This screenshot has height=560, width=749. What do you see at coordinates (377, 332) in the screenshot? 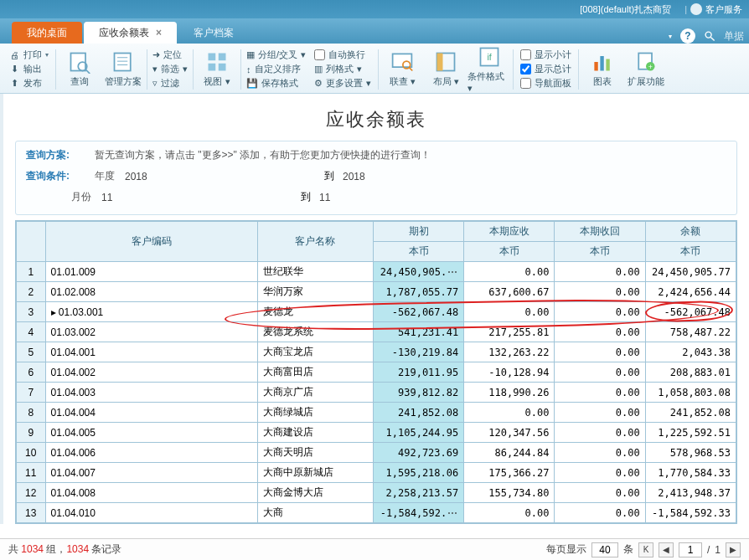
I see `table-row: 401.03.002麦德龙系统541,231.41217,255.810.007…` at bounding box center [377, 332].